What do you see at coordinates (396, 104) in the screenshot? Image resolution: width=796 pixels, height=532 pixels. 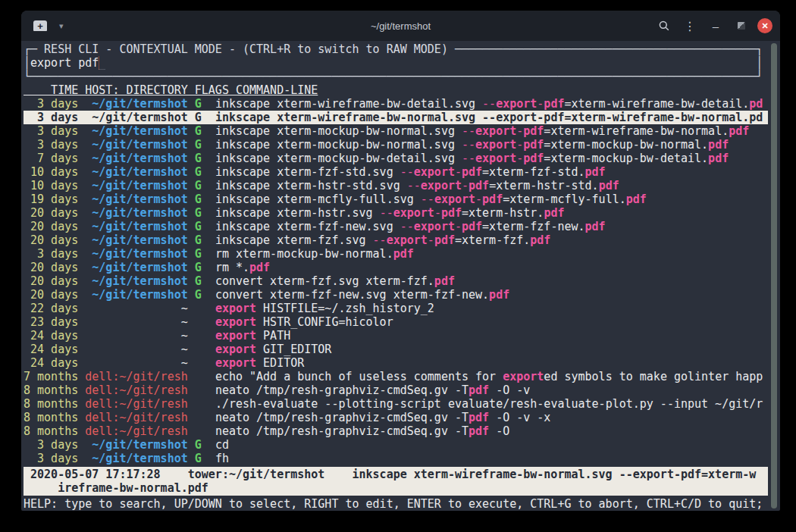 I see `history-row: 3 days ~/git/termshot G inkscape xterm-w…` at bounding box center [396, 104].